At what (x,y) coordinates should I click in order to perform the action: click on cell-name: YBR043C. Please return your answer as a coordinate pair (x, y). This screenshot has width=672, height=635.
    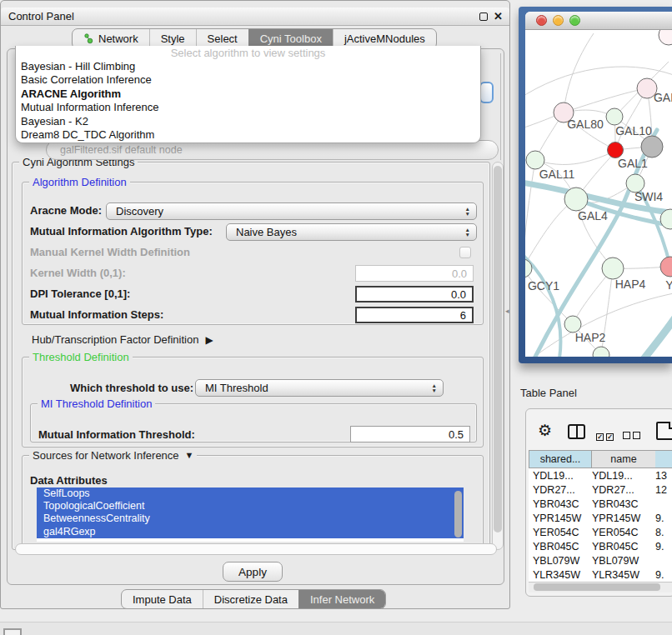
    Looking at the image, I should click on (624, 504).